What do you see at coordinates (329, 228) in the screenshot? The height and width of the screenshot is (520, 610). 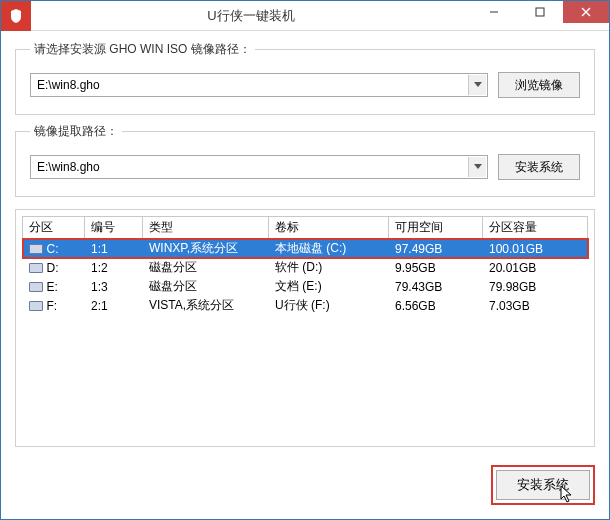 I see `col-label: 卷标` at bounding box center [329, 228].